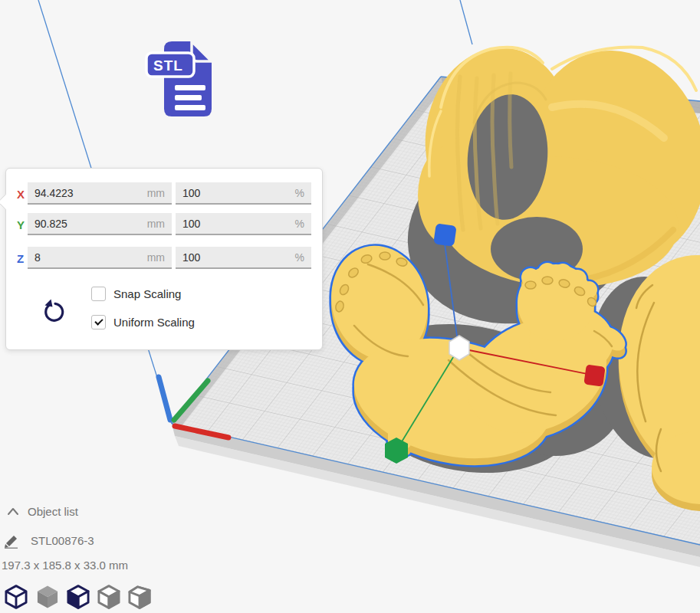  Describe the element at coordinates (164, 259) in the screenshot. I see `scale-tool-panel: X mm % Y mm % Z mm %` at that location.